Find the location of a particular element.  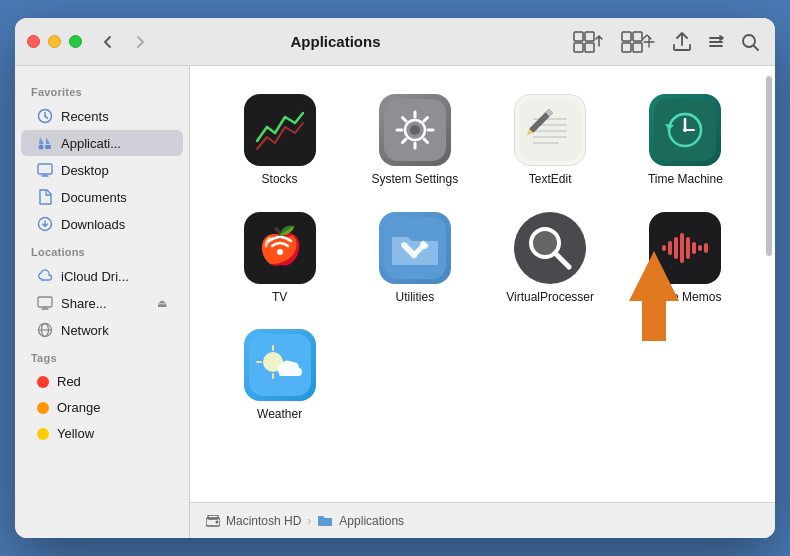

share-button is located at coordinates (682, 42).